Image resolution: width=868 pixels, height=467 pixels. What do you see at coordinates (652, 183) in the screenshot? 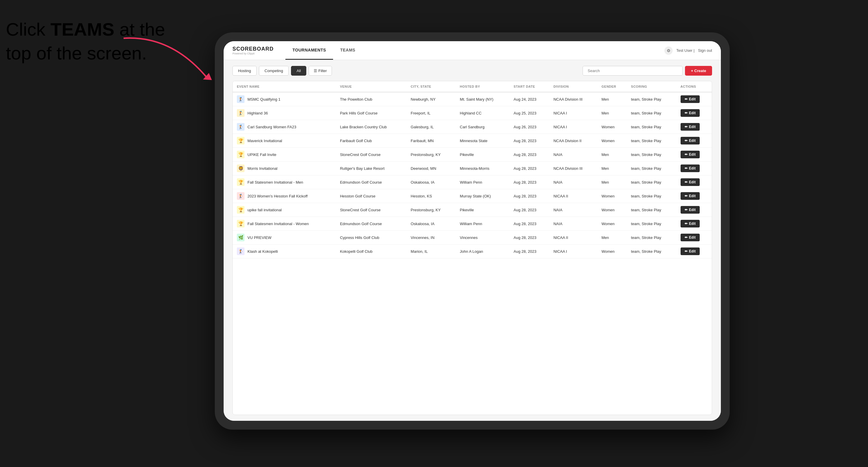
I see `scoring-cell-6: team, Stroke Play` at bounding box center [652, 183].